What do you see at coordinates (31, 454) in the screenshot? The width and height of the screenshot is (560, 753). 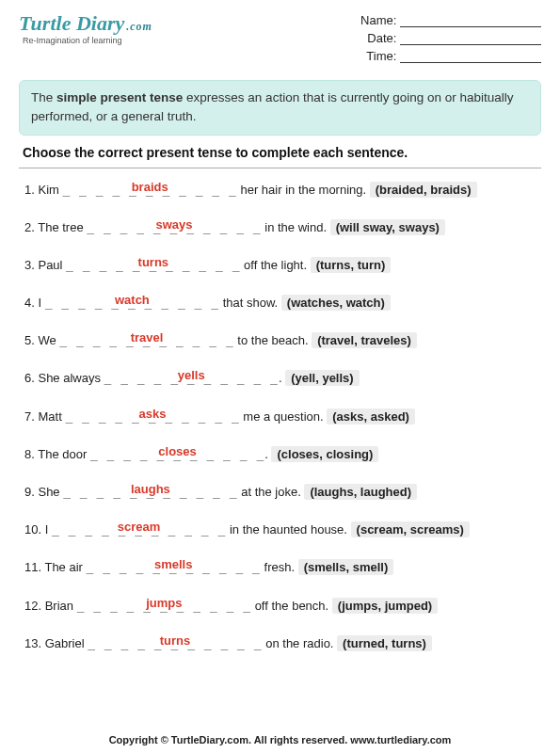 I see `question-number: 8.` at bounding box center [31, 454].